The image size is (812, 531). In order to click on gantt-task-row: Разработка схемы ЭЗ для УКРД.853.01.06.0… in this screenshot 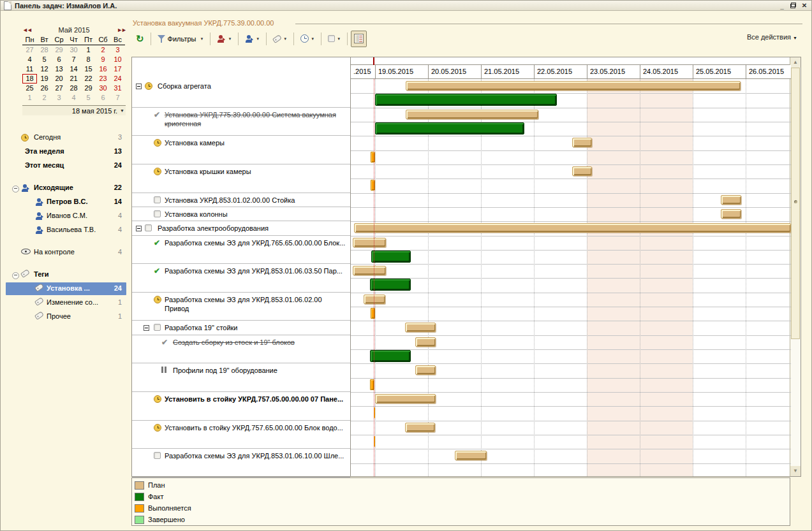, I will do `click(241, 307)`.